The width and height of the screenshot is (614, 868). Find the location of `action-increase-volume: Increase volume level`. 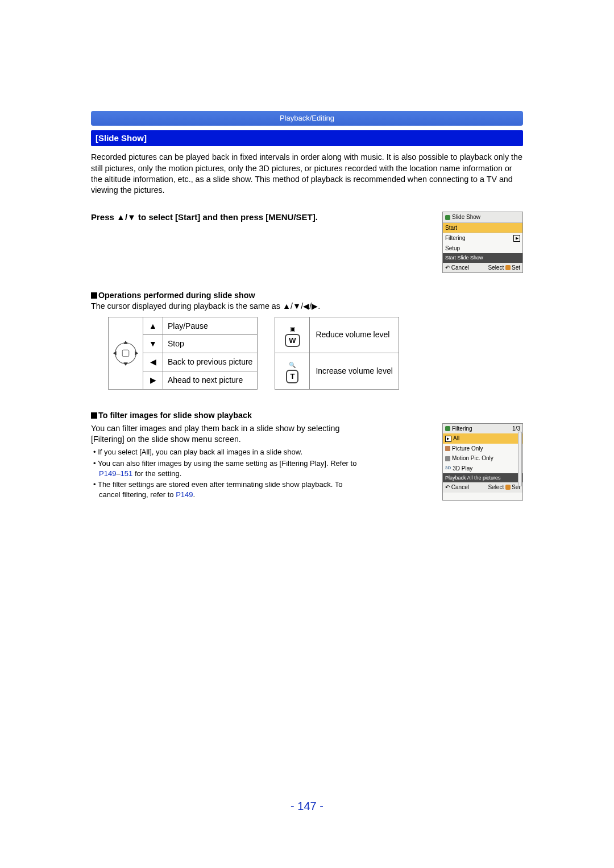

action-increase-volume: Increase volume level is located at coordinates (354, 371).